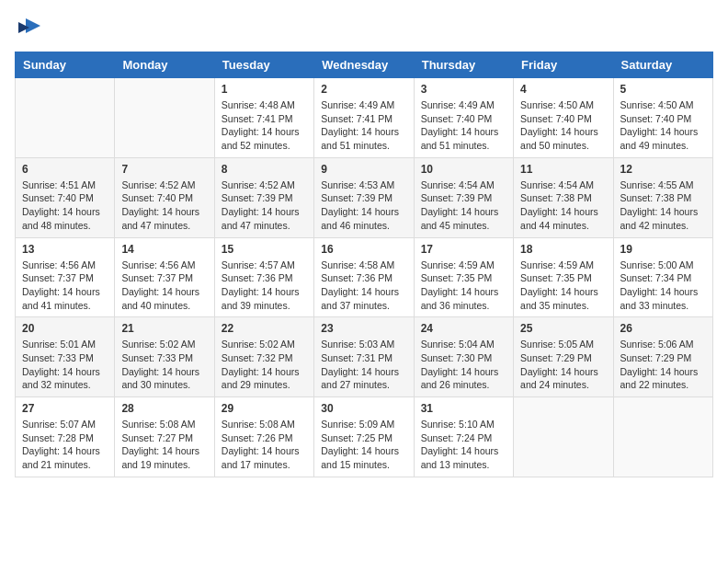 This screenshot has width=728, height=563. Describe the element at coordinates (364, 357) in the screenshot. I see `calendar-cell: 23 Sunrise: 5:03 AM Sunset: 7:31 PM Dayl…` at that location.